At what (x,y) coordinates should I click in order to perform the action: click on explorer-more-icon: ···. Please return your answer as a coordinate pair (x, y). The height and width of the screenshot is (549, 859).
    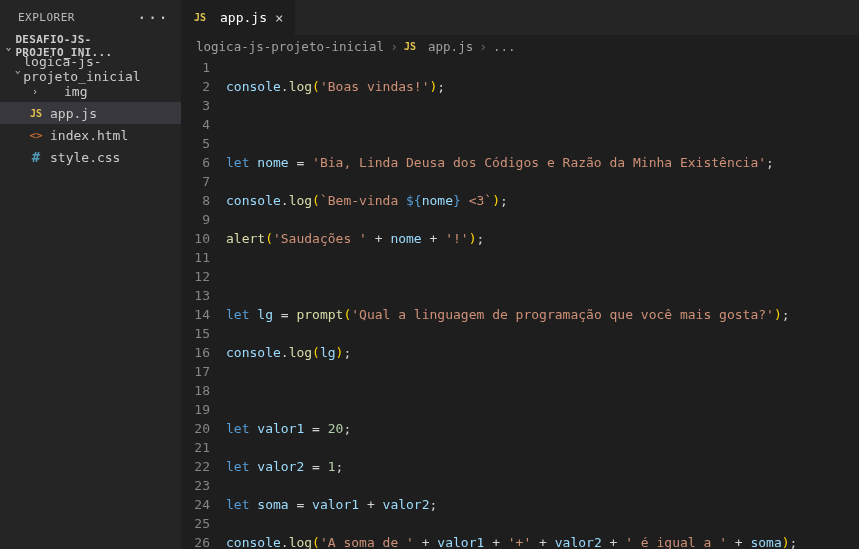
    Looking at the image, I should click on (153, 18).